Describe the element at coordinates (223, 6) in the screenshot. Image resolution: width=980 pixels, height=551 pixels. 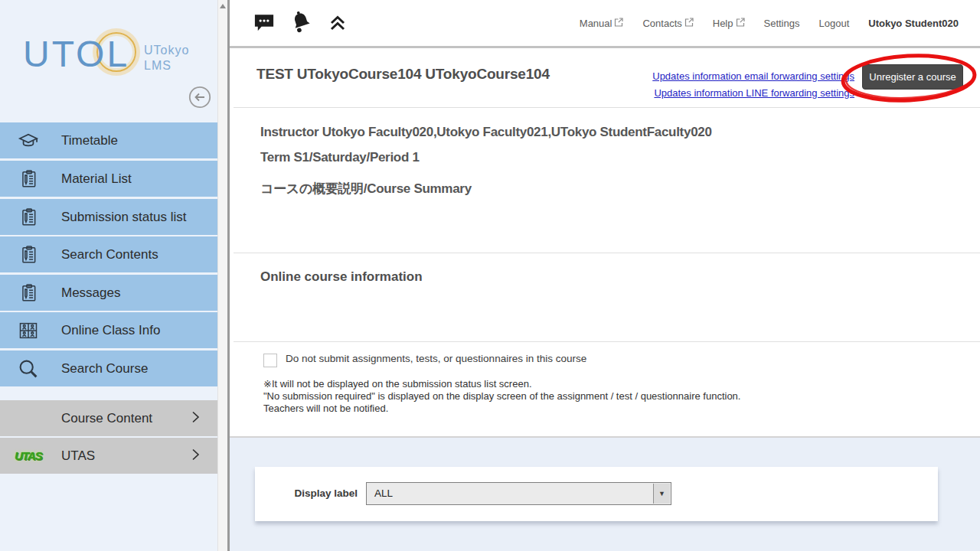
I see `scroll-up-arrow-icon` at that location.